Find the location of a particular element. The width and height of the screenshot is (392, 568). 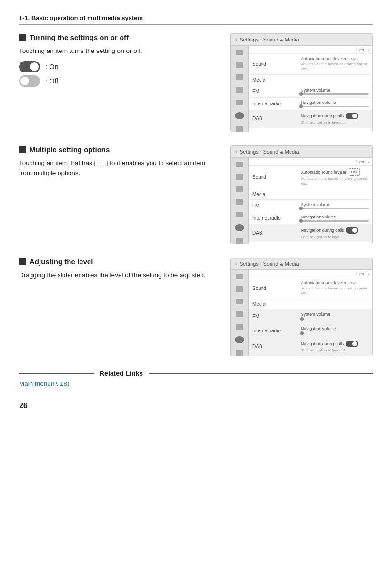

row-title-navcalls-3: Navigation during calls is located at coordinates (323, 344).